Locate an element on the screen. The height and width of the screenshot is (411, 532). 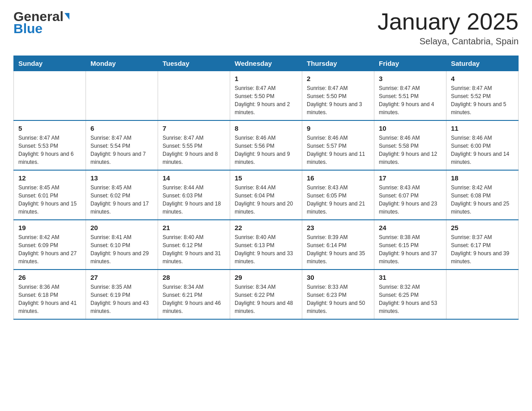
day-number: 6 is located at coordinates (122, 128).